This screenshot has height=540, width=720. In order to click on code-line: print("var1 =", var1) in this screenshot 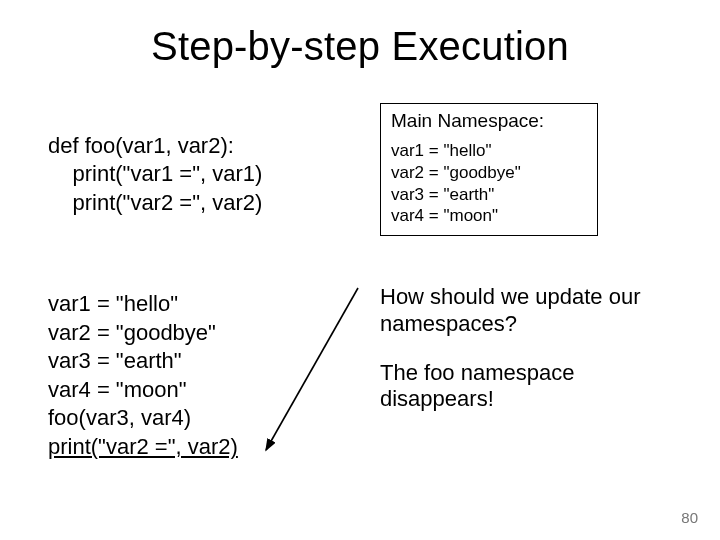, I will do `click(155, 174)`.